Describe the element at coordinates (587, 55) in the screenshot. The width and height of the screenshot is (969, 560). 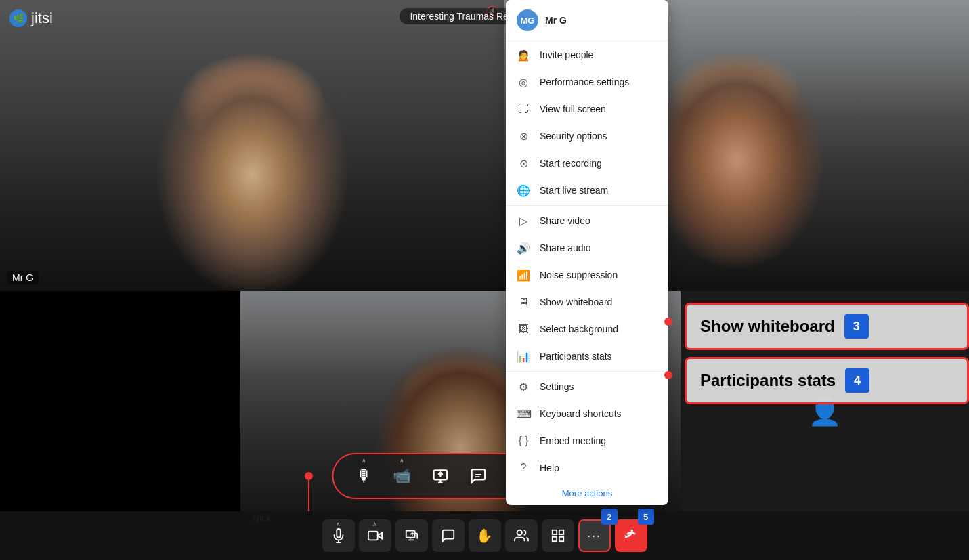
I see `dropdown-item-invite: 🙍 Invite people` at that location.